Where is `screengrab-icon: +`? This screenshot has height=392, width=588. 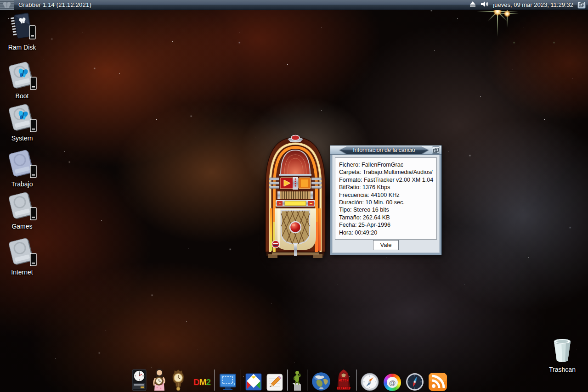 screengrab-icon: + is located at coordinates (228, 382).